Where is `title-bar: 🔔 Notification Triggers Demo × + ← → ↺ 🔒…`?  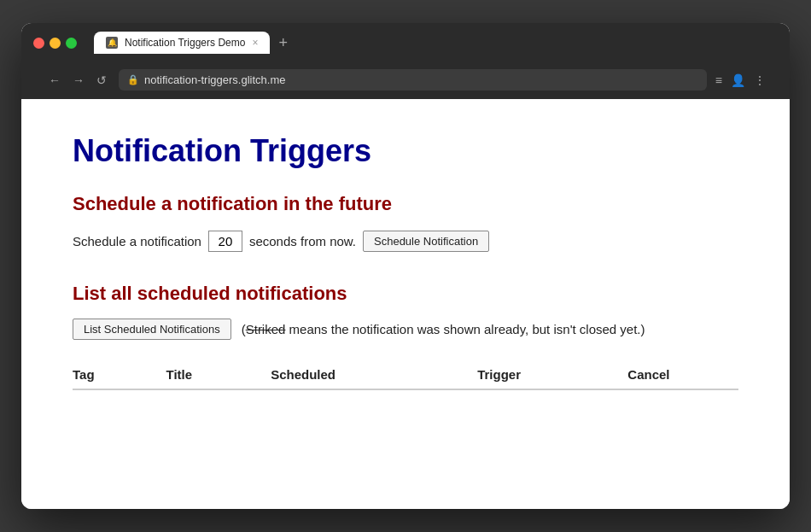 title-bar: 🔔 Notification Triggers Demo × + ← → ↺ 🔒… is located at coordinates (406, 61).